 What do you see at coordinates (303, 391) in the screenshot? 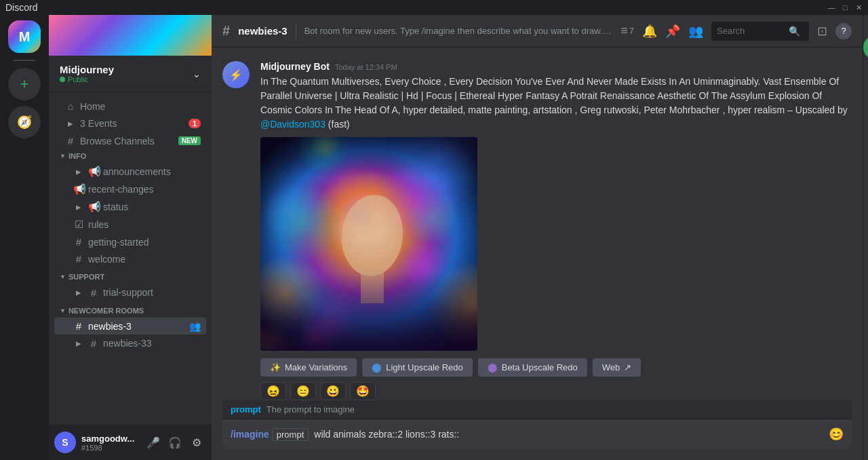
I see `neutral-emoji: 😑` at bounding box center [303, 391].